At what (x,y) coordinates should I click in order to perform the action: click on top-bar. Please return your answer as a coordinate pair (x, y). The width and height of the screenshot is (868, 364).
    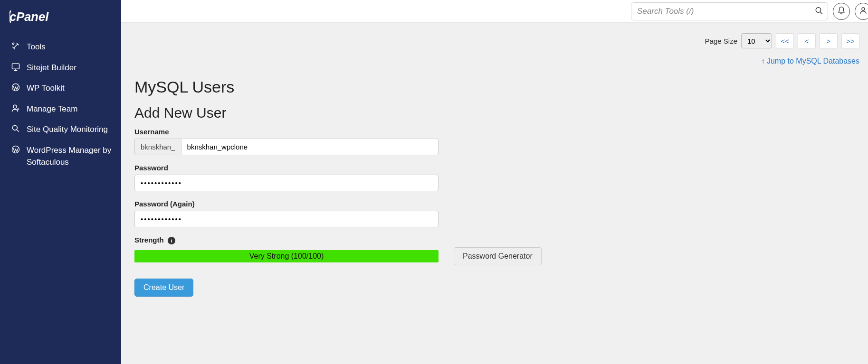
    Looking at the image, I should click on (495, 11).